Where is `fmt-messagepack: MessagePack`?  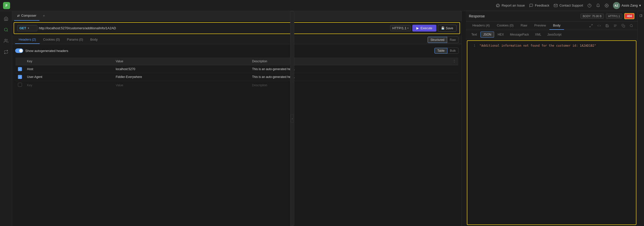
fmt-messagepack: MessagePack is located at coordinates (519, 35).